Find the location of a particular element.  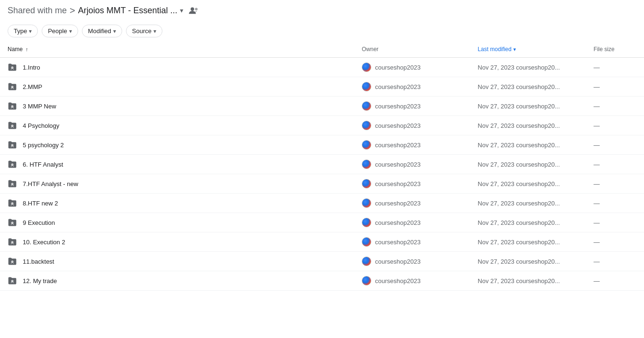

filter-chip-source: Source▾ is located at coordinates (144, 31).